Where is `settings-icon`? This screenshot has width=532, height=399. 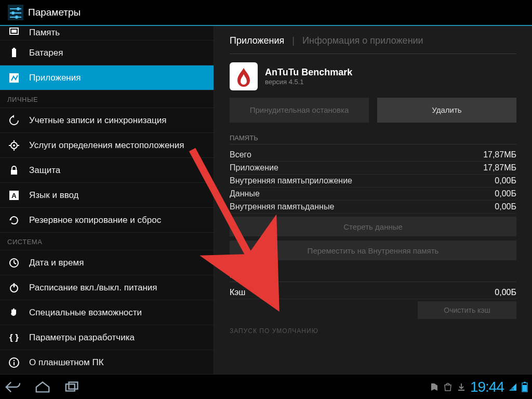
settings-icon is located at coordinates (16, 12).